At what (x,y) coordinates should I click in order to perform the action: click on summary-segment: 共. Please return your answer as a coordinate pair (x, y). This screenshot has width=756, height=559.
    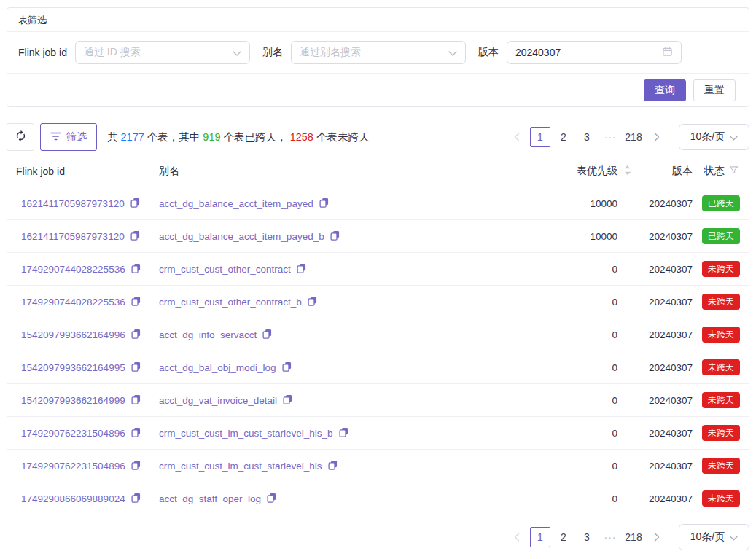
    Looking at the image, I should click on (114, 137).